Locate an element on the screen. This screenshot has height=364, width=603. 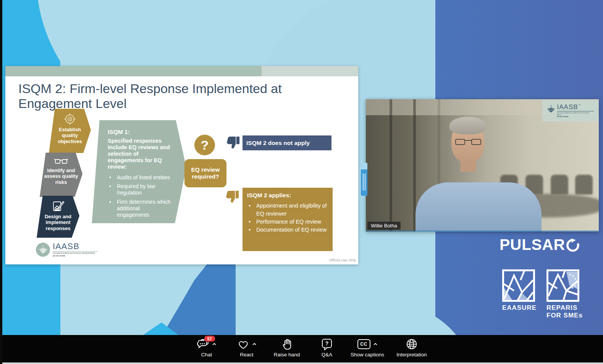
pulsar-logo: PULSAR is located at coordinates (540, 245).